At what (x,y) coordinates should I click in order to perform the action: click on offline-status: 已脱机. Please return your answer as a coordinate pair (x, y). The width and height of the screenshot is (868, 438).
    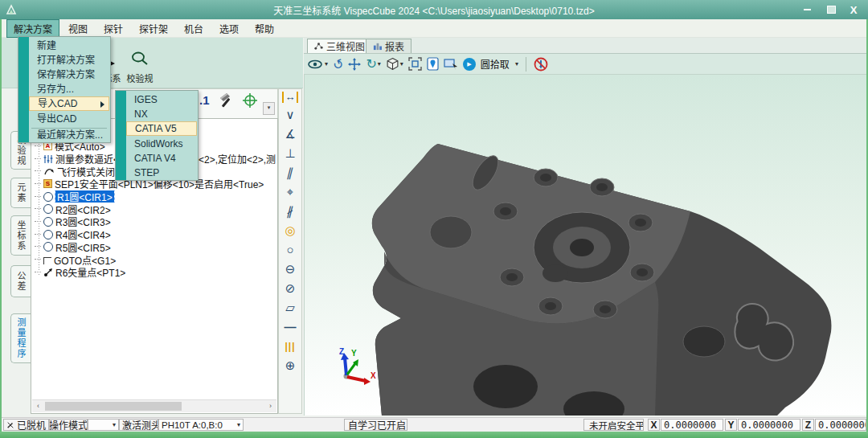
    Looking at the image, I should click on (26, 424).